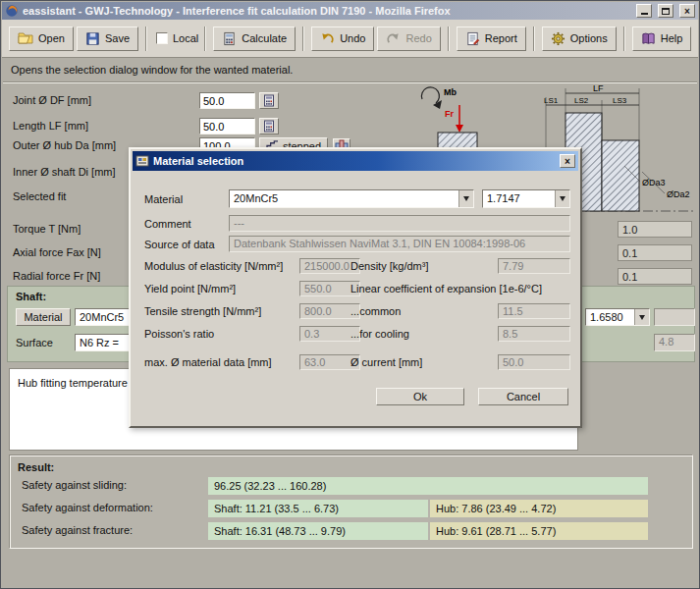 The image size is (700, 589). What do you see at coordinates (34, 343) in the screenshot?
I see `shaft-surface-label: Surface` at bounding box center [34, 343].